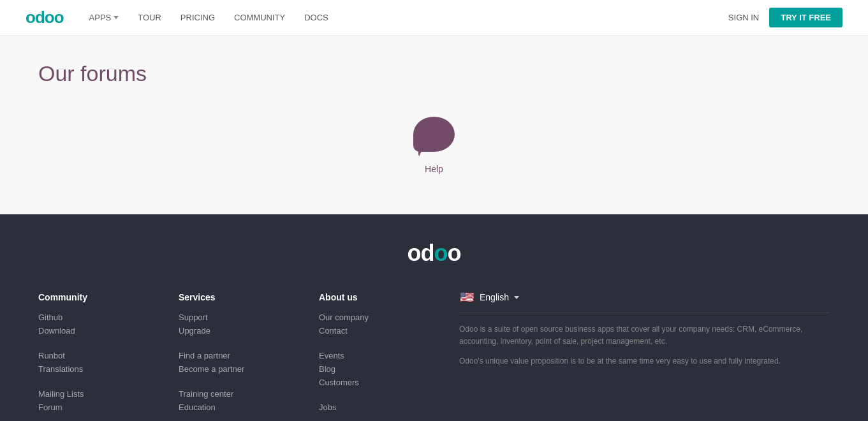 The width and height of the screenshot is (868, 421). Describe the element at coordinates (494, 297) in the screenshot. I see `language-label: English` at that location.